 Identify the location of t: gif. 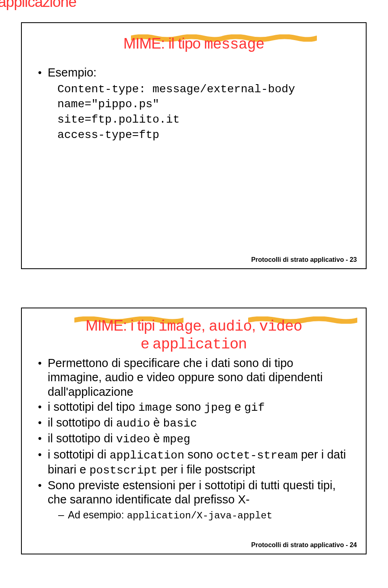
(255, 408).